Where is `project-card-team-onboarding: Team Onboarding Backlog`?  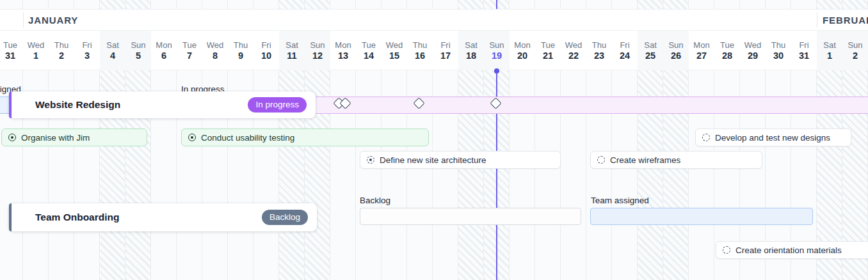
project-card-team-onboarding: Team Onboarding Backlog is located at coordinates (163, 217).